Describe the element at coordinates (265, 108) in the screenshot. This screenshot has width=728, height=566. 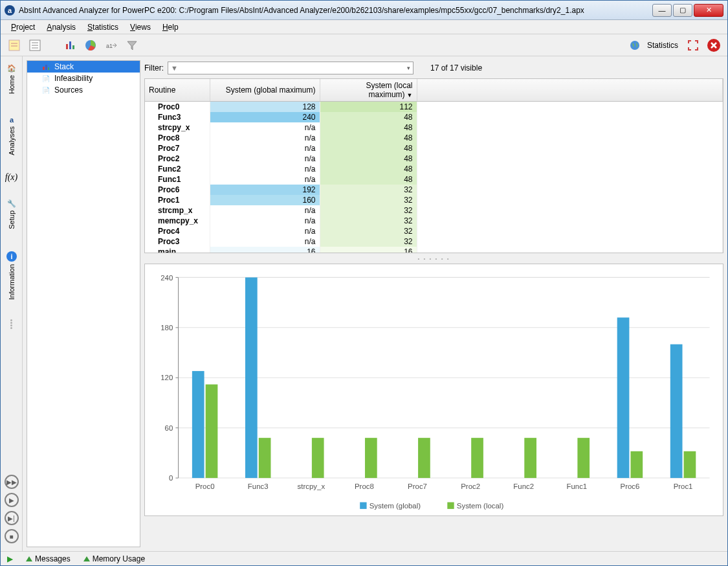
I see `cell-global: 128` at that location.